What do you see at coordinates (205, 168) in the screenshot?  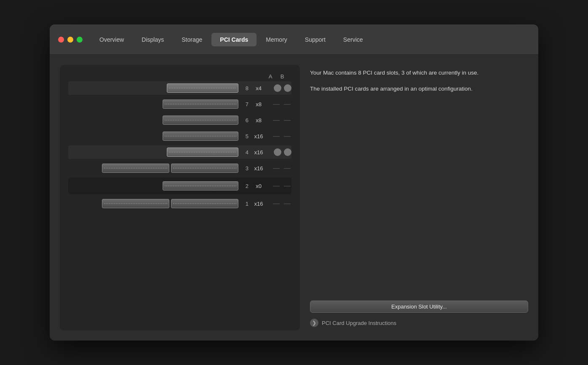 I see `pci-card-3-b` at bounding box center [205, 168].